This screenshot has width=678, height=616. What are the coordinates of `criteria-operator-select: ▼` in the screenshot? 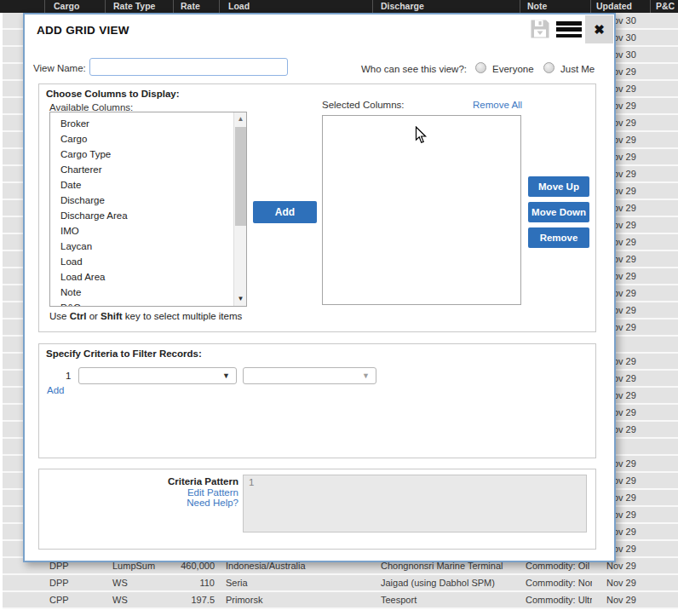 It's located at (310, 376).